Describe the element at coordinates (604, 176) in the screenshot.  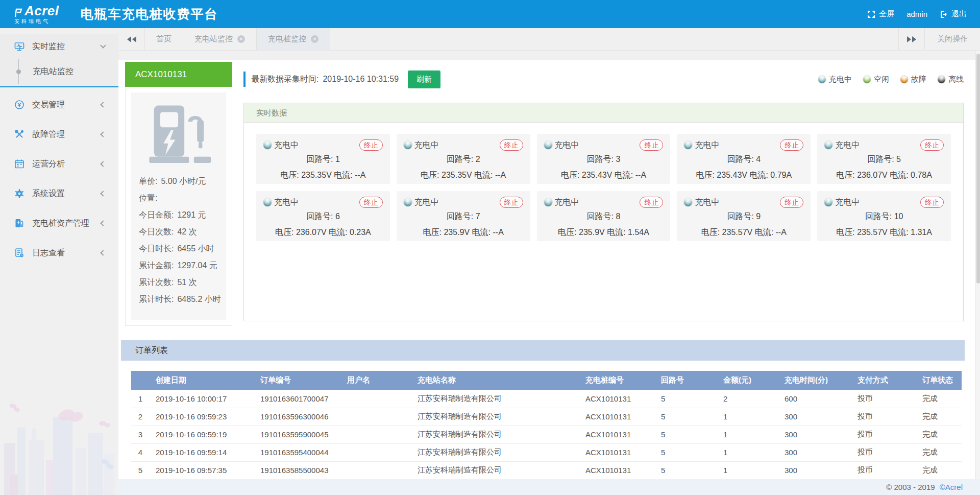
I see `circuit-readings: 电压: 235.43V 电流: --A` at that location.